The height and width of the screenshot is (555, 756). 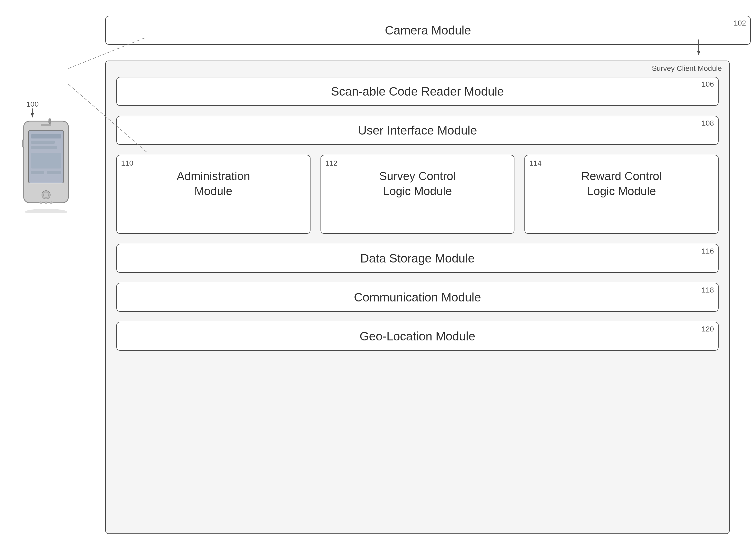 I want to click on scanable-code-label: Scan-able Code Reader Module, so click(x=418, y=91).